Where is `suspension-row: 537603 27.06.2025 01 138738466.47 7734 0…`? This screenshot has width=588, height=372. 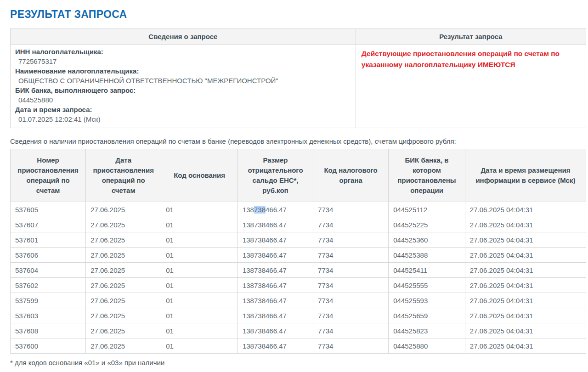 suspension-row: 537603 27.06.2025 01 138738466.47 7734 0… is located at coordinates (299, 316).